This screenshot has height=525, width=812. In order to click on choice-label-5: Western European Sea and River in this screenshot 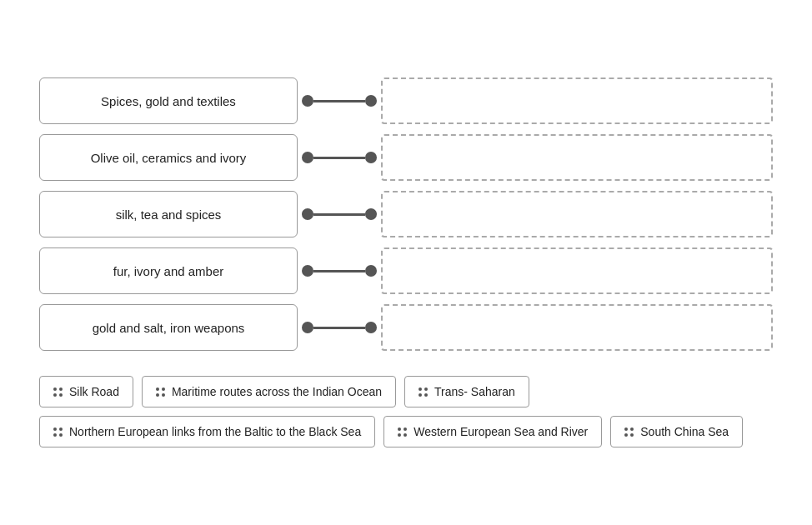, I will do `click(500, 432)`.